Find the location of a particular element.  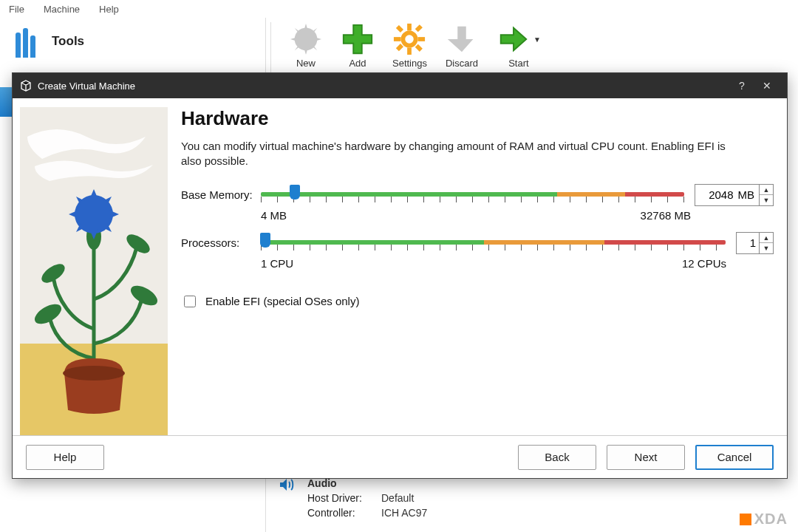

processors-spinbox: ▲▼ is located at coordinates (755, 243).